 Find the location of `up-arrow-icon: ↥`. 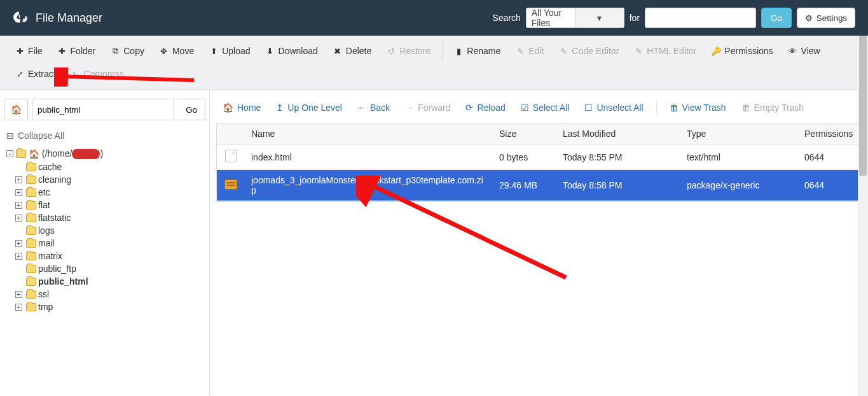

up-arrow-icon: ↥ is located at coordinates (280, 108).